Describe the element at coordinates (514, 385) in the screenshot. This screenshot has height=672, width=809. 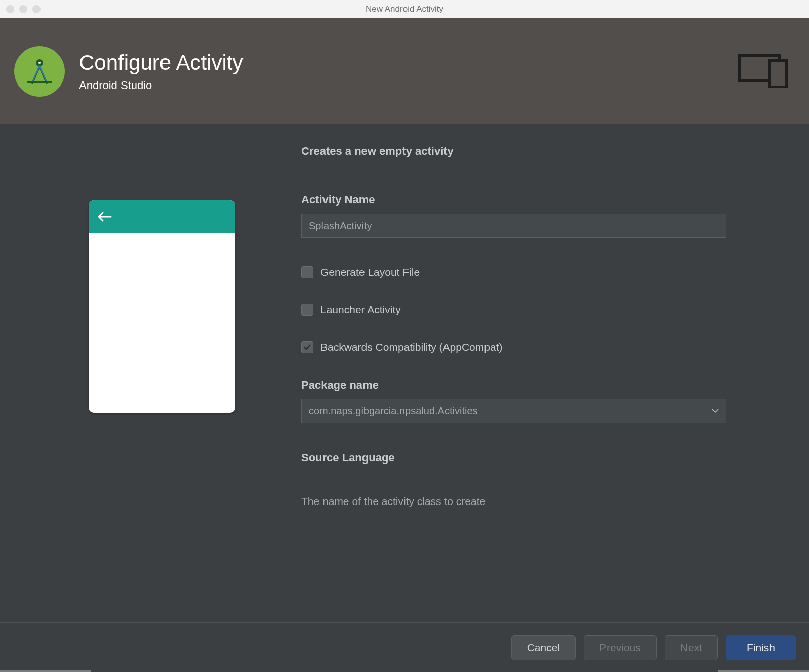
I see `package-name-label: Package name` at that location.